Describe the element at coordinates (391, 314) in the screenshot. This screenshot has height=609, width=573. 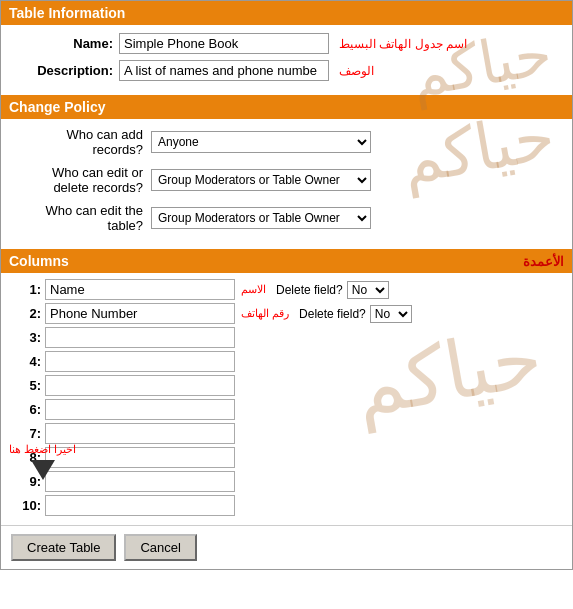
I see `delete-select-2: NoYes` at that location.